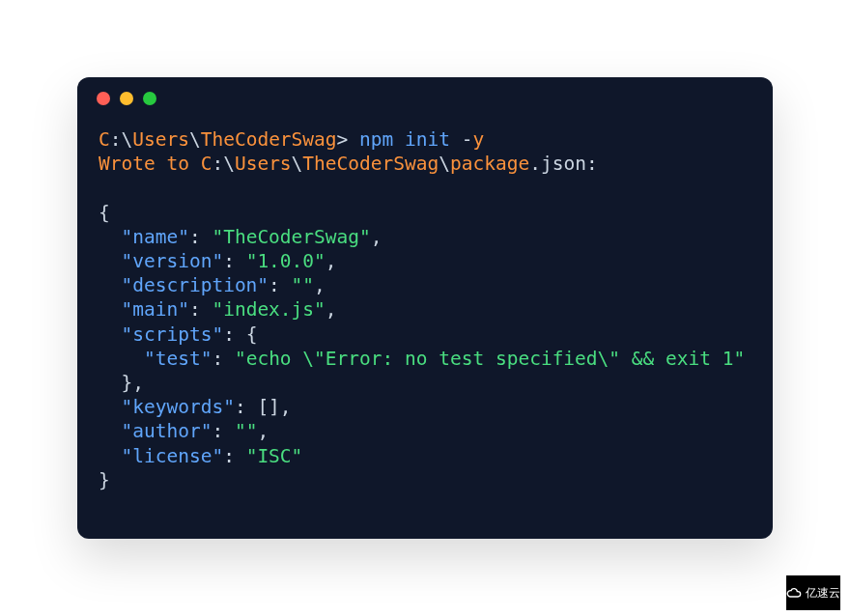 This screenshot has height=616, width=850. What do you see at coordinates (794, 593) in the screenshot?
I see `cloud-icon` at bounding box center [794, 593].